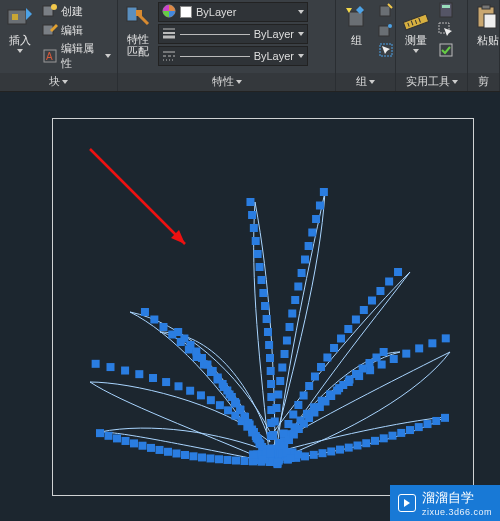  Describe the element at coordinates (366, 82) in the screenshot. I see `panel-title-group: 组` at that location.